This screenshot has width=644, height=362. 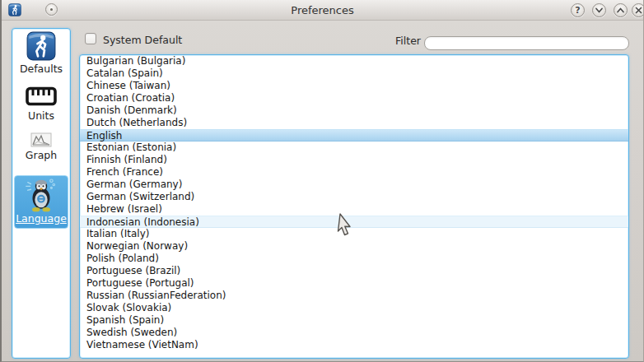 I want to click on roll-down-button, so click(x=600, y=10).